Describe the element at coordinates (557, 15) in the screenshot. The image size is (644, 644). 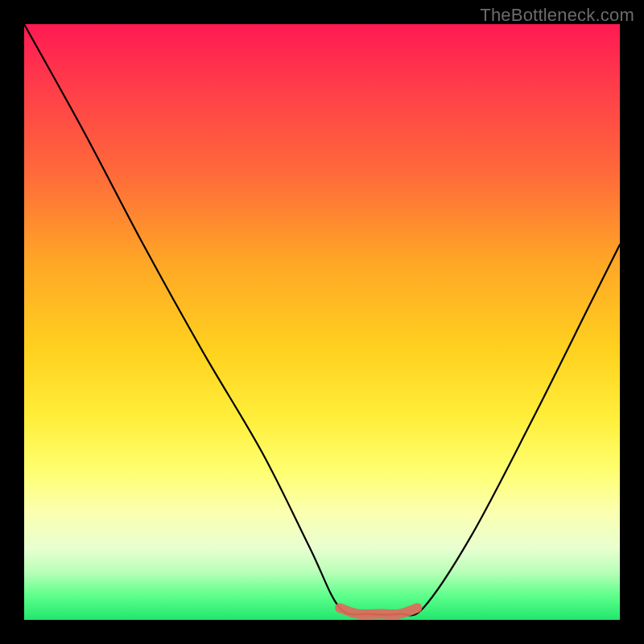
I see `watermark-text: TheBottleneck.com` at that location.